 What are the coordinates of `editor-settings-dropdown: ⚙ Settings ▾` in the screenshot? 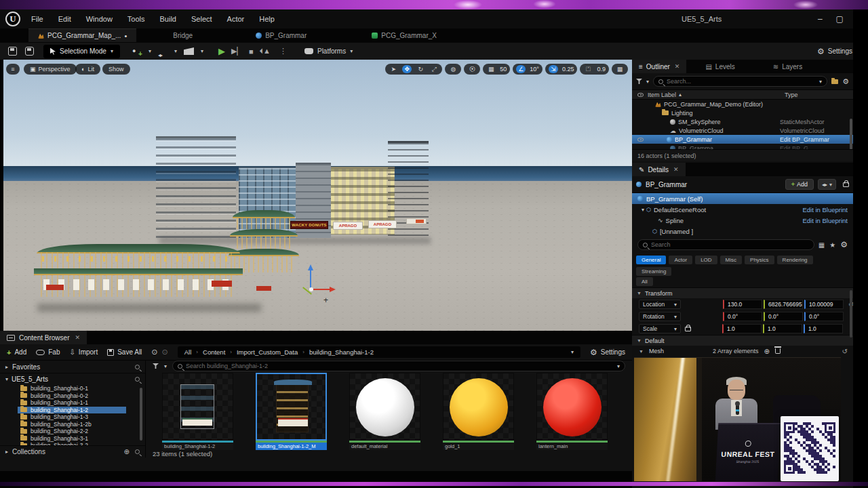 It's located at (838, 52).